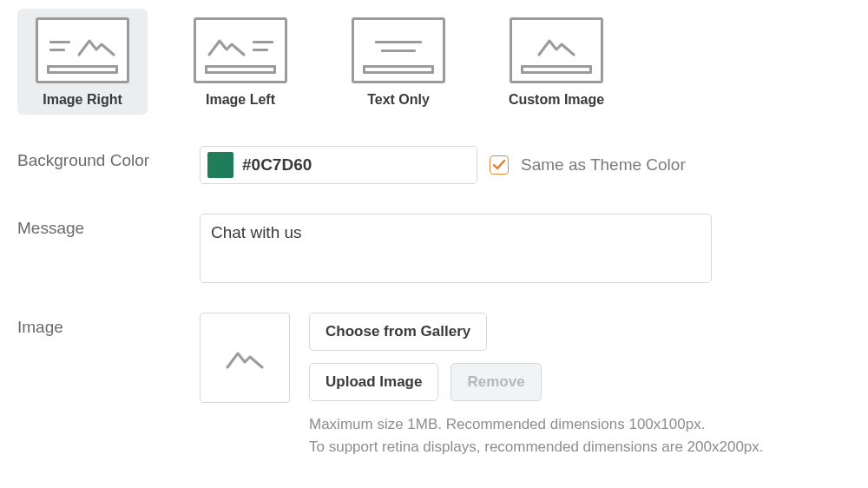 The image size is (868, 488). I want to click on row-background-color: Background Color Same as Theme Color, so click(434, 165).